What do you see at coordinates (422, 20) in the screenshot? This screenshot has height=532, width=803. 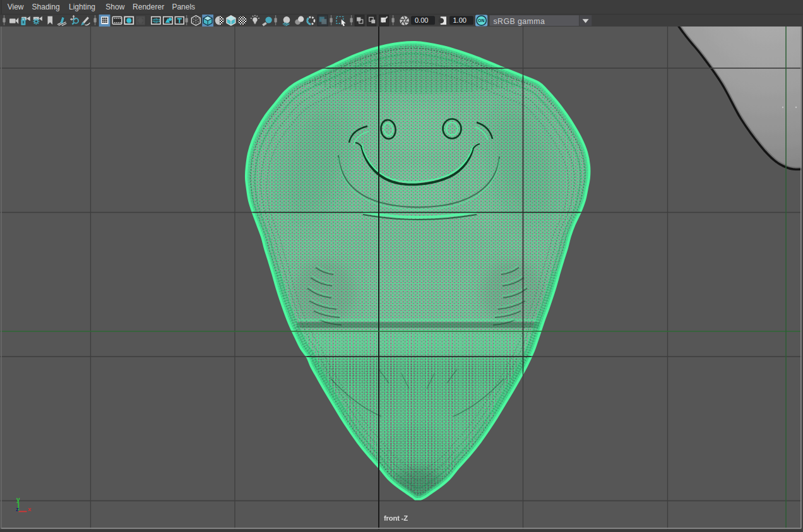 I see `svg-text: 0.00` at bounding box center [422, 20].